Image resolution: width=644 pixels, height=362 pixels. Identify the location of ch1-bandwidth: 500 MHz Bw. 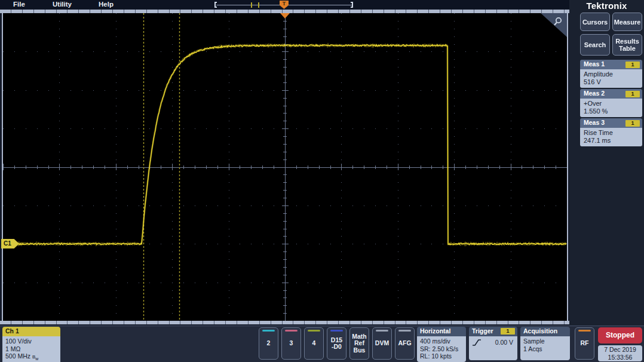
(31, 357).